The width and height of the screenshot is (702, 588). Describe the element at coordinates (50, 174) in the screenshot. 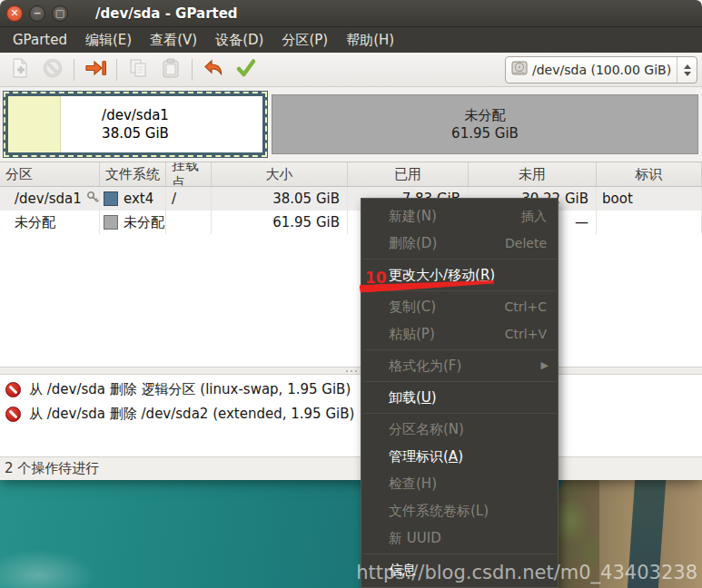

I see `column-header: 分区` at that location.